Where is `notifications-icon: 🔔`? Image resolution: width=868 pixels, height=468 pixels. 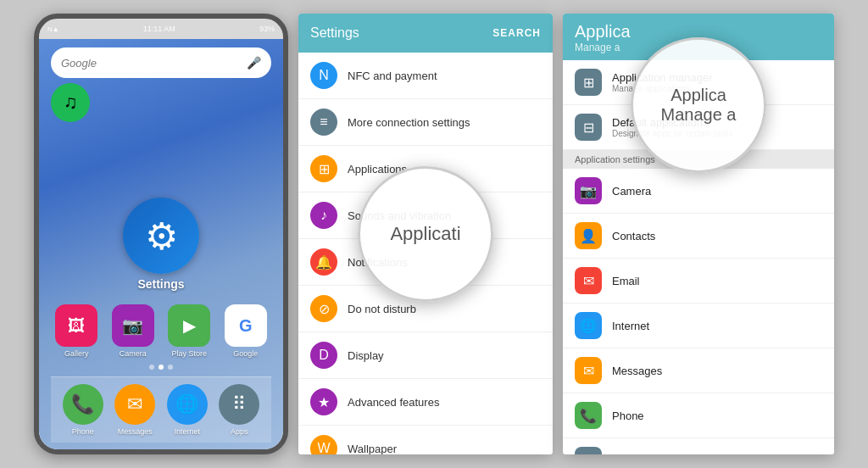
notifications-icon: 🔔 is located at coordinates (324, 262).